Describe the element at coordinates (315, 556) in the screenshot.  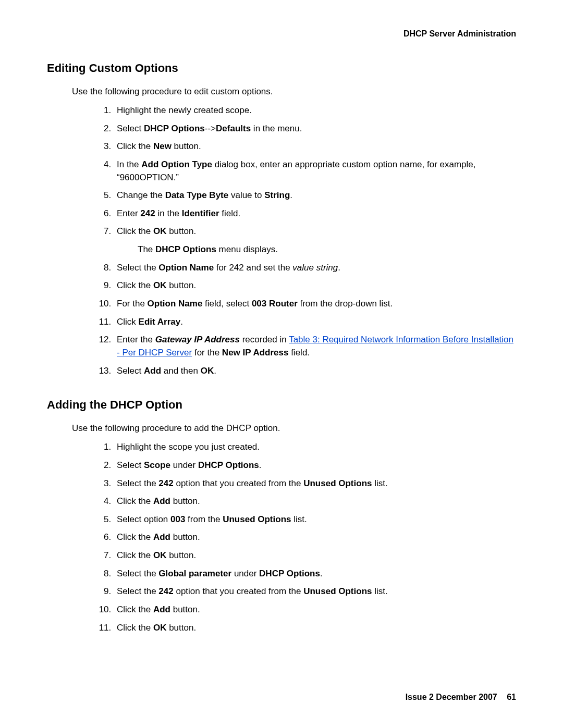
I see `step2-7: Click the OK button.` at that location.